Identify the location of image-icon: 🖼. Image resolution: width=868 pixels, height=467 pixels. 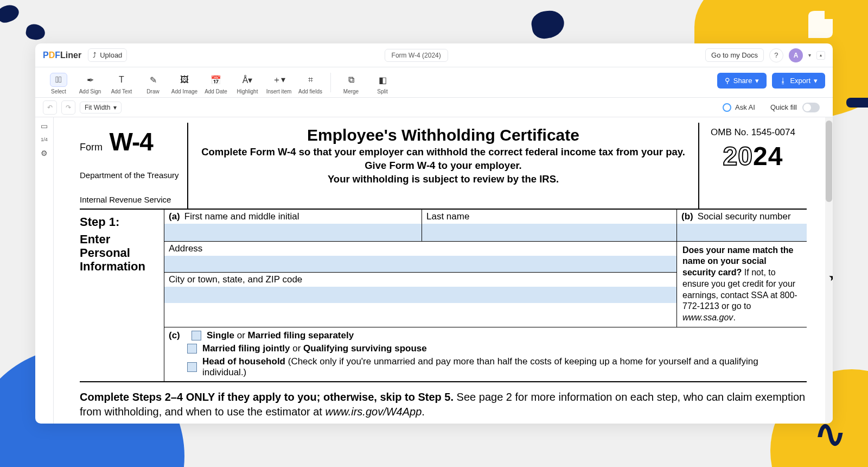
(184, 80).